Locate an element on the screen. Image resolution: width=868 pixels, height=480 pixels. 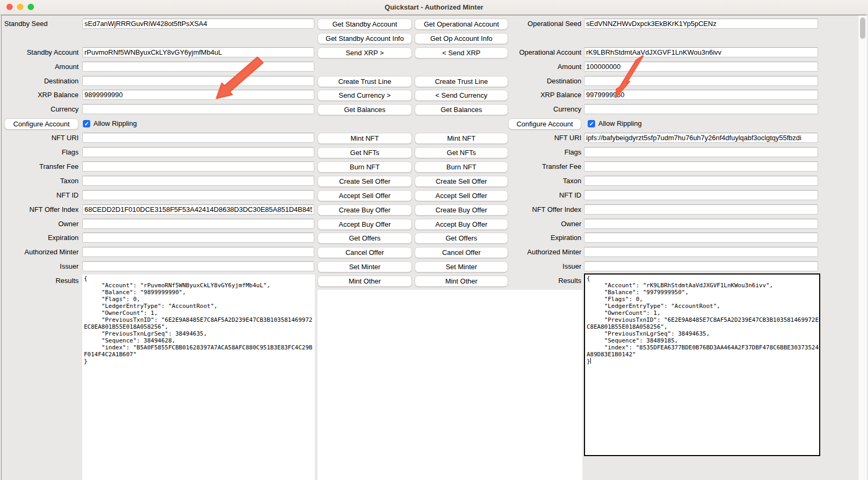
standby-destination-input is located at coordinates (199, 81).